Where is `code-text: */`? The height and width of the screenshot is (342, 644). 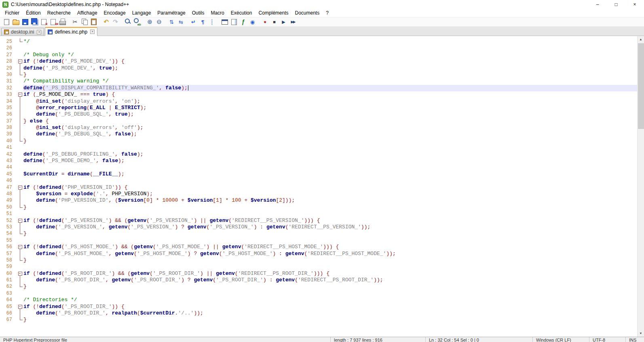 code-text: */ is located at coordinates (334, 42).